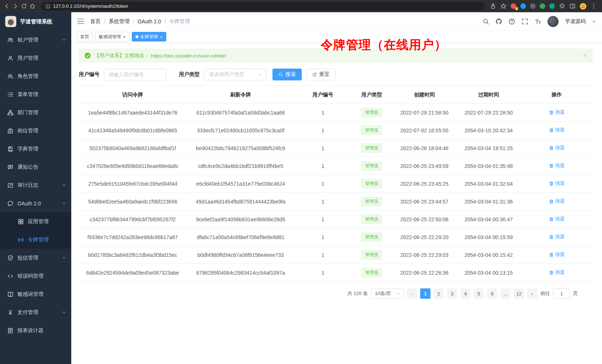  What do you see at coordinates (488, 219) in the screenshot?
I see `expire-time-cell: 2054-03-04 00:36:47` at bounding box center [488, 219].